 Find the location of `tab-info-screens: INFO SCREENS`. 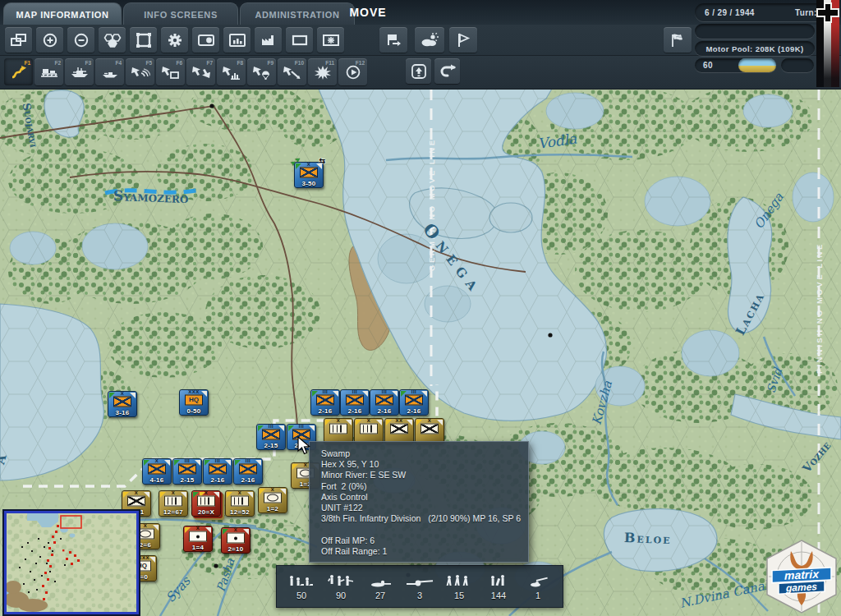

tab-info-screens: INFO SCREENS is located at coordinates (181, 14).